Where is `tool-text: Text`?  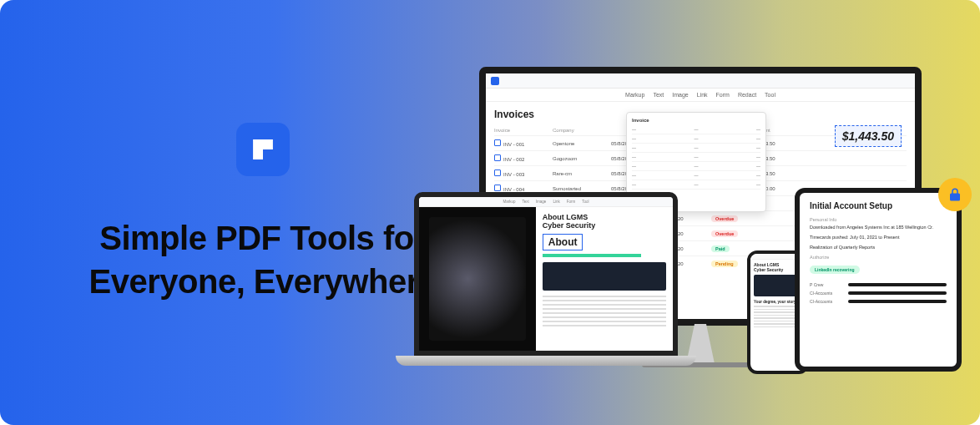
tool-text: Text is located at coordinates (658, 95).